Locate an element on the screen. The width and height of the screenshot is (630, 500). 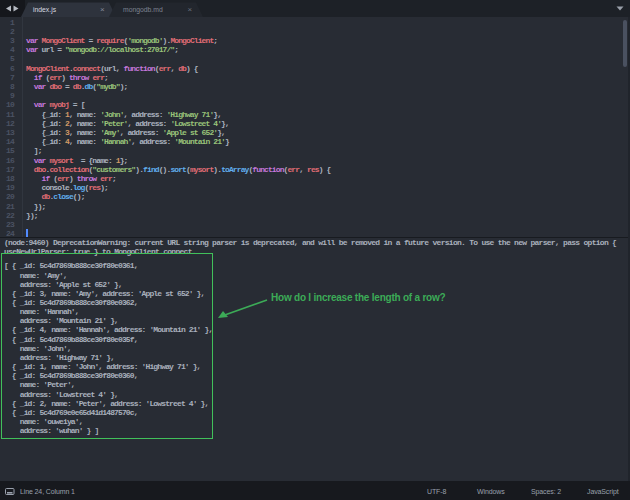
svg-text: mongodb.md is located at coordinates (143, 10).